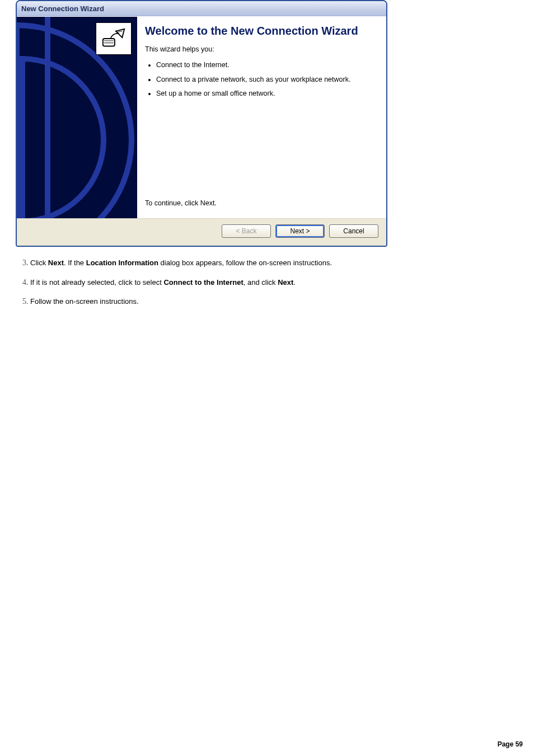  I want to click on connection-icon, so click(114, 39).